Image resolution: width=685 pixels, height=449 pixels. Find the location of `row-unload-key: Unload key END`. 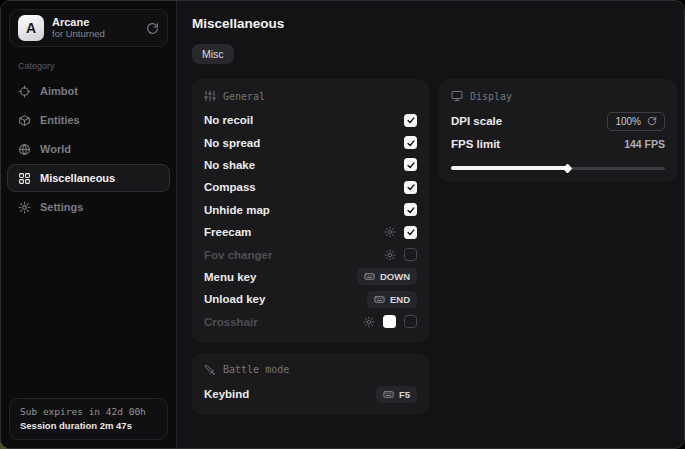

row-unload-key: Unload key END is located at coordinates (310, 299).